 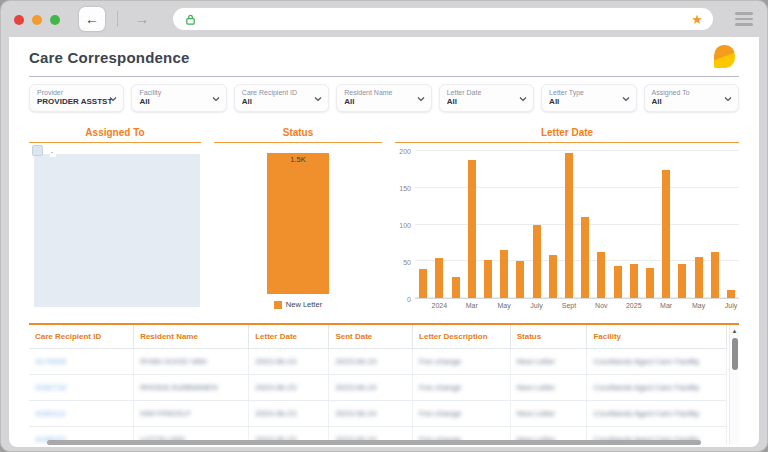 What do you see at coordinates (192, 414) in the screenshot?
I see `table-cell: KIM FRIDOLF` at bounding box center [192, 414].